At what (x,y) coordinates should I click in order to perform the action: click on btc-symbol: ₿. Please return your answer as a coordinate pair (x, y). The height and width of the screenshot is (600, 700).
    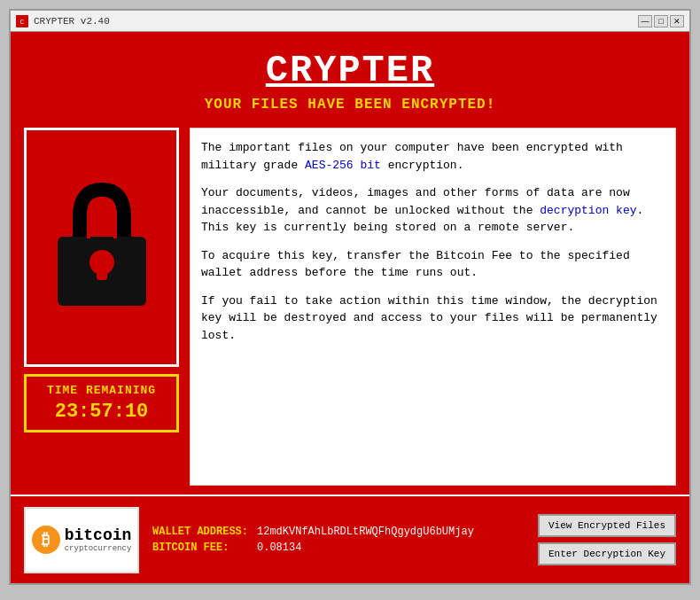
    Looking at the image, I should click on (46, 540).